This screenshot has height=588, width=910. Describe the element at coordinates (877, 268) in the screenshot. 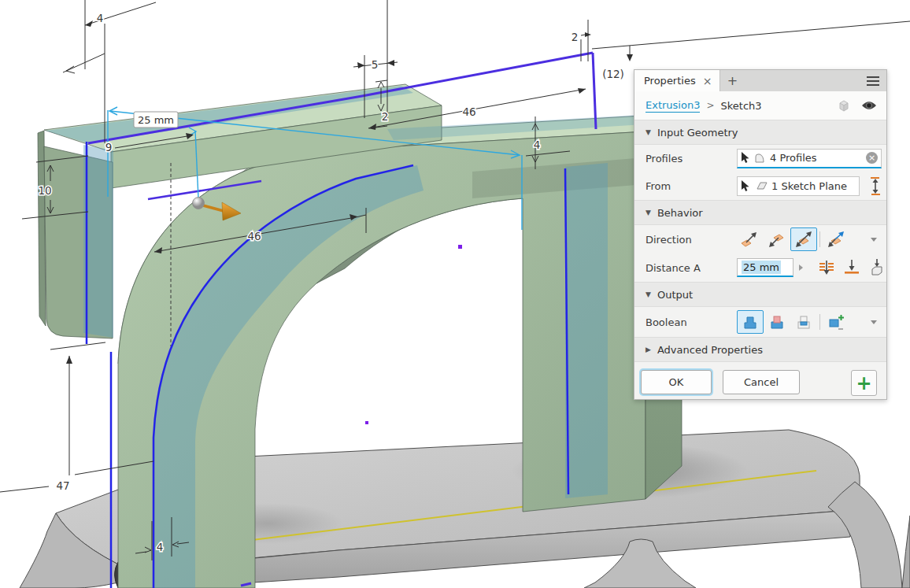

I see `extent-through-all-button` at that location.